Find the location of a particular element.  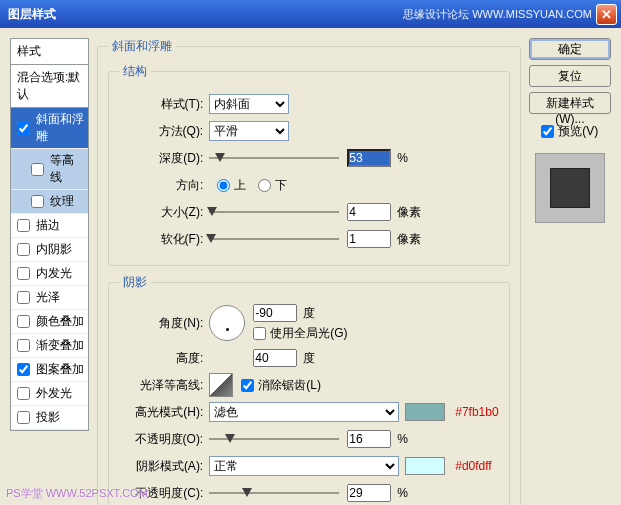

style-item-2: 纹理 is located at coordinates (50, 202).